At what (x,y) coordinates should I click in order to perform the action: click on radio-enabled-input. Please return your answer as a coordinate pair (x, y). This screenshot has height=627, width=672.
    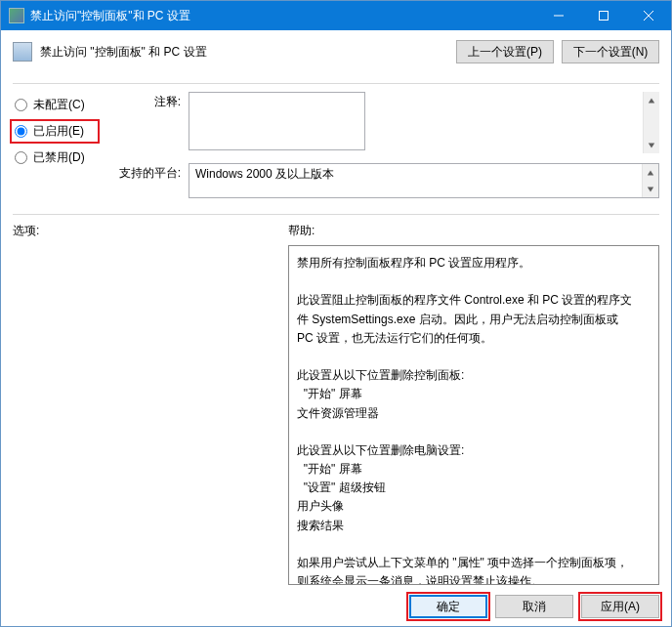
    Looking at the image, I should click on (21, 131).